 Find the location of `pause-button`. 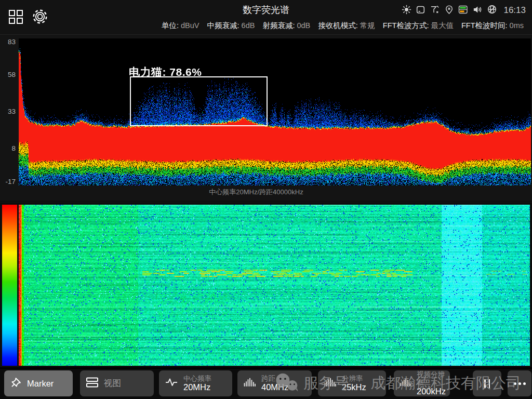

pause-button is located at coordinates (487, 383).